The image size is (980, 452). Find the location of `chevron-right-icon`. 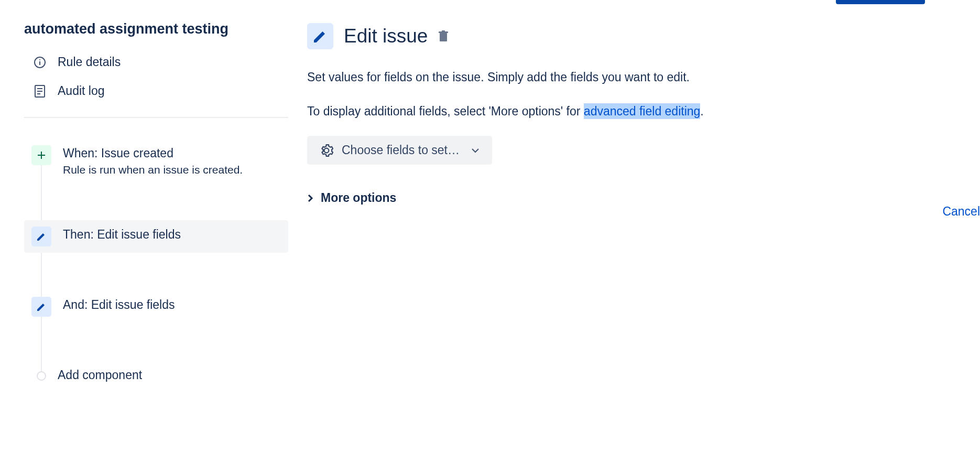

chevron-right-icon is located at coordinates (310, 198).